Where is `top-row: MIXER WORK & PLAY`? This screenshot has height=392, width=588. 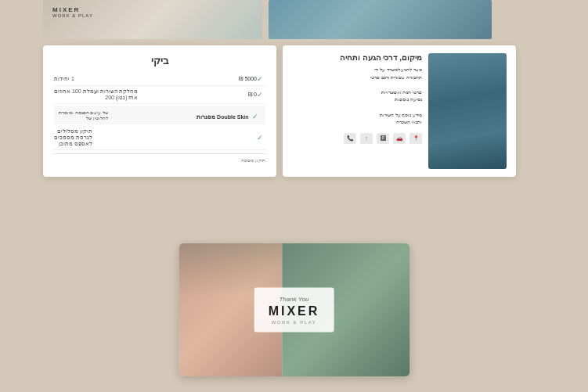
top-row: MIXER WORK & PLAY is located at coordinates (268, 20).